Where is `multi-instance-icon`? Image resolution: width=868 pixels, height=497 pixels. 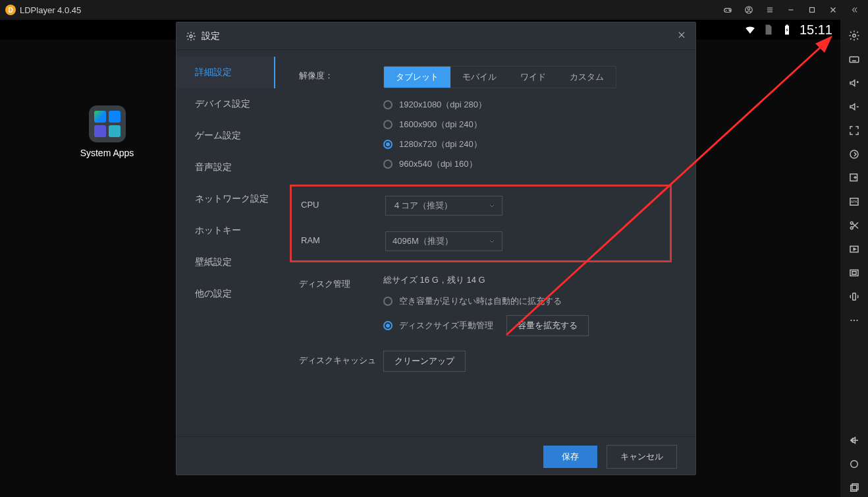 multi-instance-icon is located at coordinates (854, 178).